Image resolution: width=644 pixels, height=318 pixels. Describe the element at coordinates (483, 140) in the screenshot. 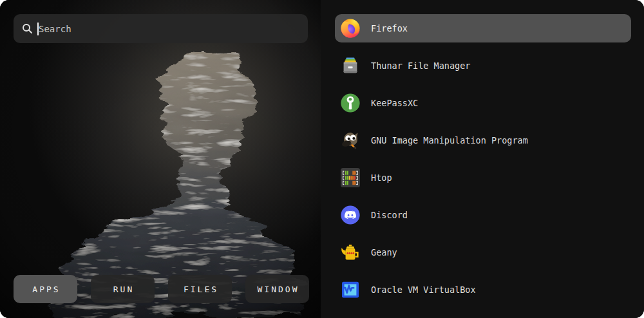

I see `app-item-gimp: GNU Image Manipulation Program` at that location.